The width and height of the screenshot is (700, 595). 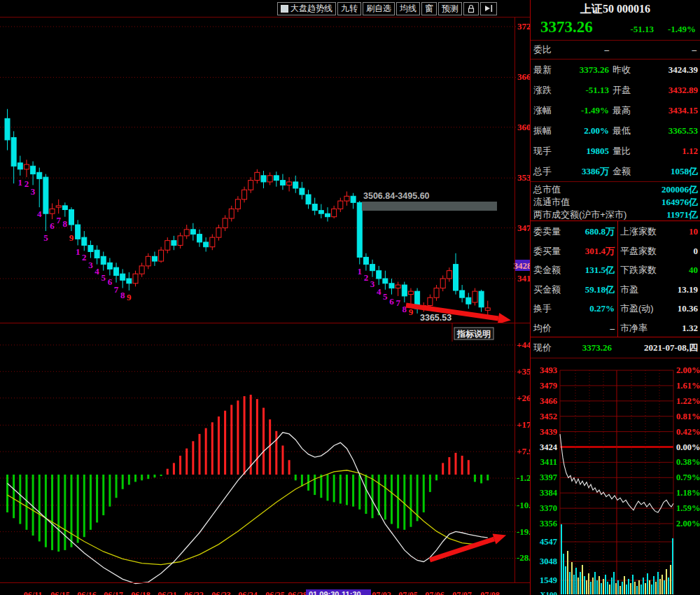 What do you see at coordinates (687, 309) in the screenshot?
I see `field-value: 10.36` at bounding box center [687, 309].